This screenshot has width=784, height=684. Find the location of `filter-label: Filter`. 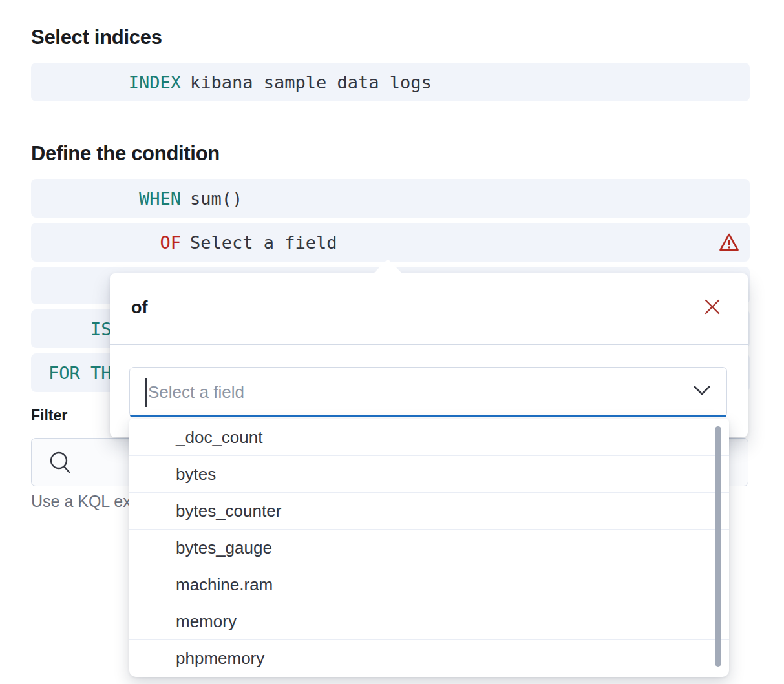

filter-label: Filter is located at coordinates (49, 416).